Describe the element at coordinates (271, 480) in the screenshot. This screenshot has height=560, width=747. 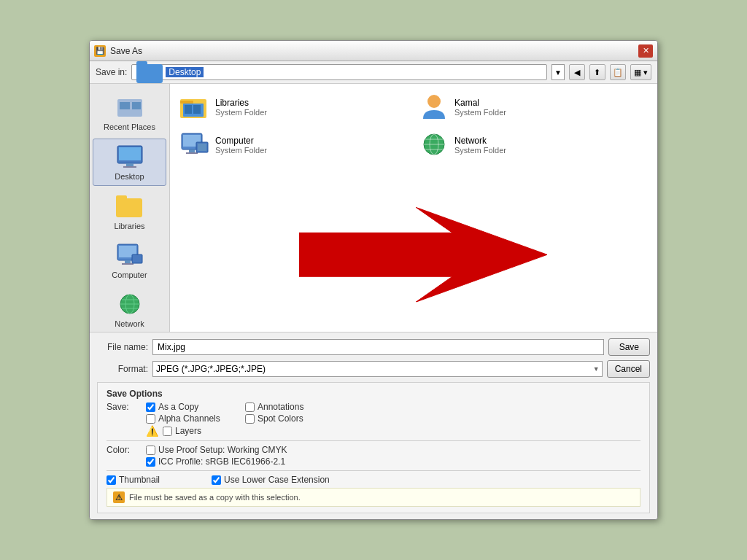
I see `lowercase-option: Use Lower Case Extension` at that location.